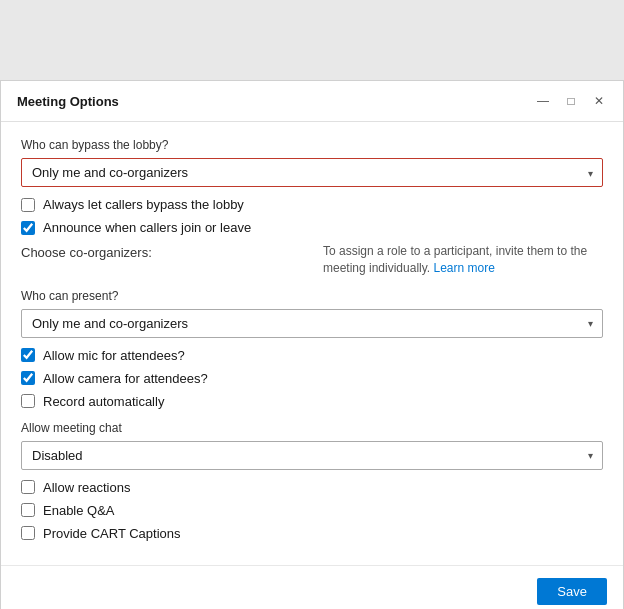  What do you see at coordinates (312, 456) in the screenshot?
I see `chat-dropdown: Disabled Enabled In meeting only` at bounding box center [312, 456].